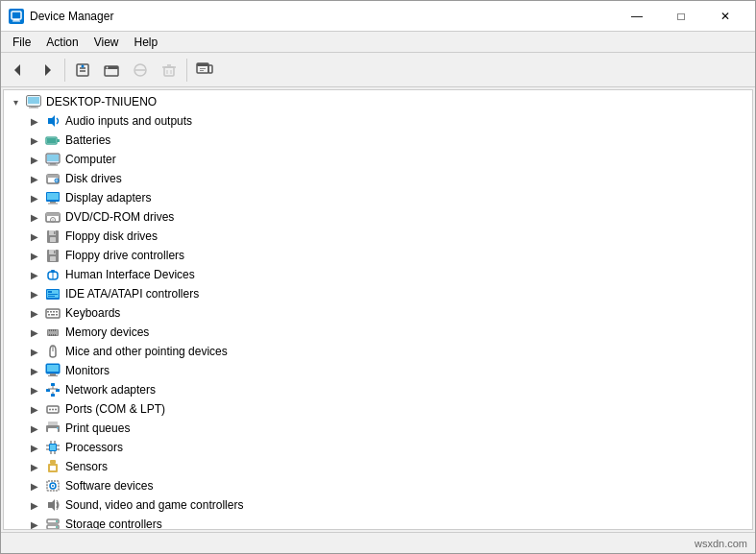 The image size is (756, 554). What do you see at coordinates (53, 428) in the screenshot?
I see `print-icon` at bounding box center [53, 428].